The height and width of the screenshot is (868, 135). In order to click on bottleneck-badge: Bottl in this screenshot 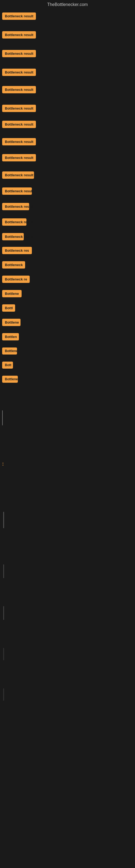, I will do `click(9, 308)`.